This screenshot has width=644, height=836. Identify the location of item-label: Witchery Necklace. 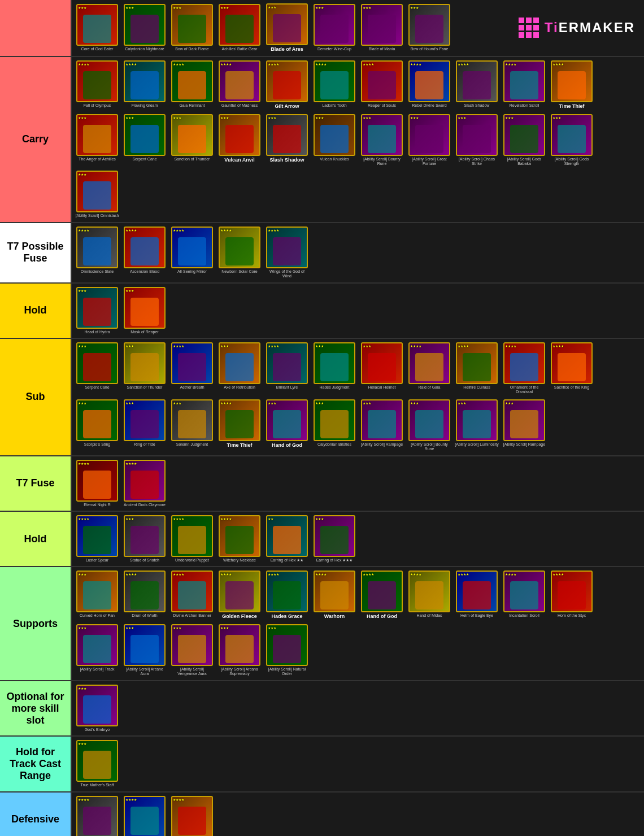
(240, 560).